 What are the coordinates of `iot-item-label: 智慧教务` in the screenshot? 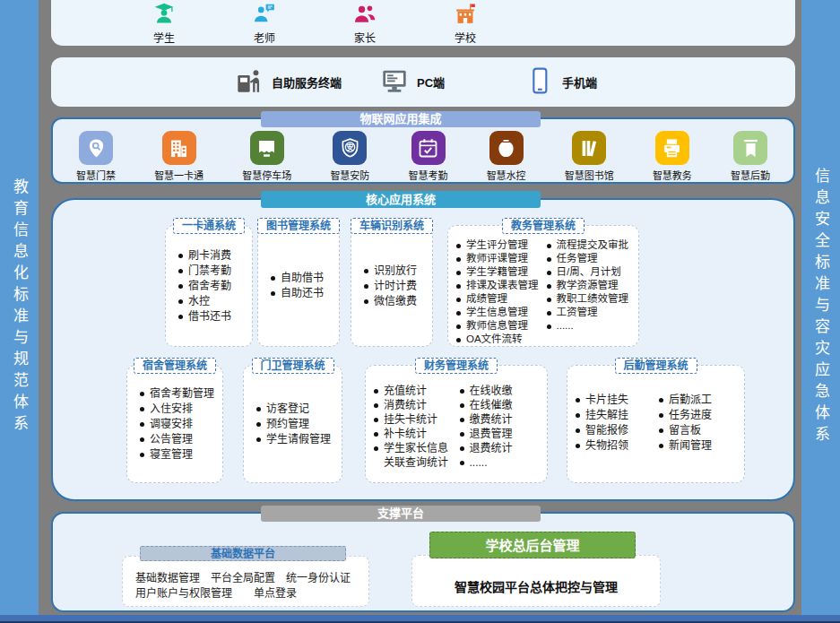 It's located at (672, 175).